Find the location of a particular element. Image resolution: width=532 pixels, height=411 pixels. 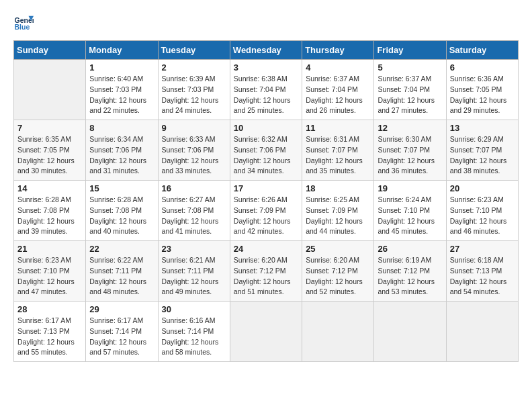

day-number: 30 is located at coordinates (194, 309).